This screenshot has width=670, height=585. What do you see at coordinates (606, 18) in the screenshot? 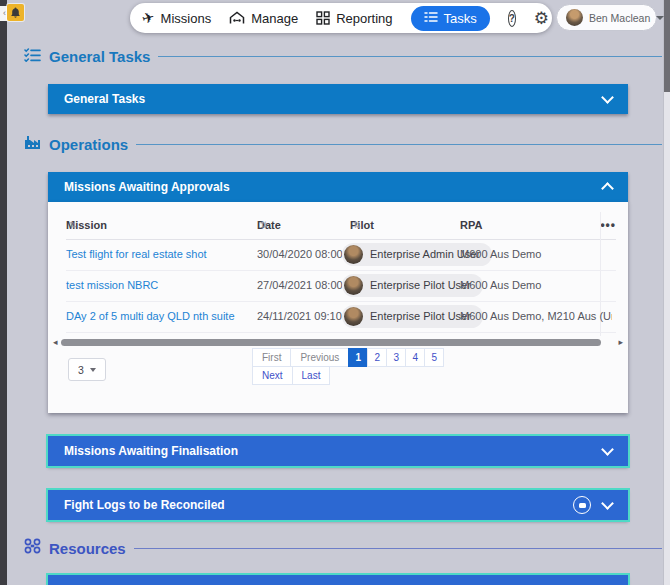
I see `user-menu: Ben Maclean` at bounding box center [606, 18].